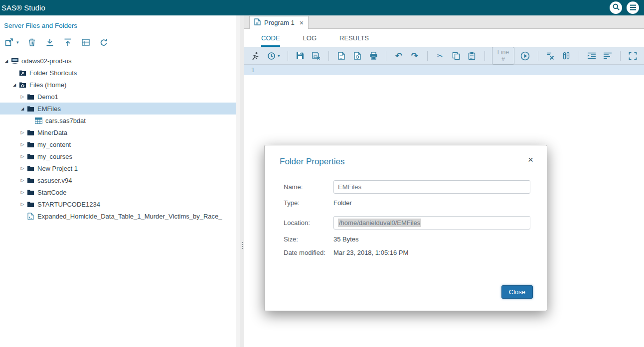 The height and width of the screenshot is (347, 644). What do you see at coordinates (242, 245) in the screenshot?
I see `splitter-handle-icon` at bounding box center [242, 245].